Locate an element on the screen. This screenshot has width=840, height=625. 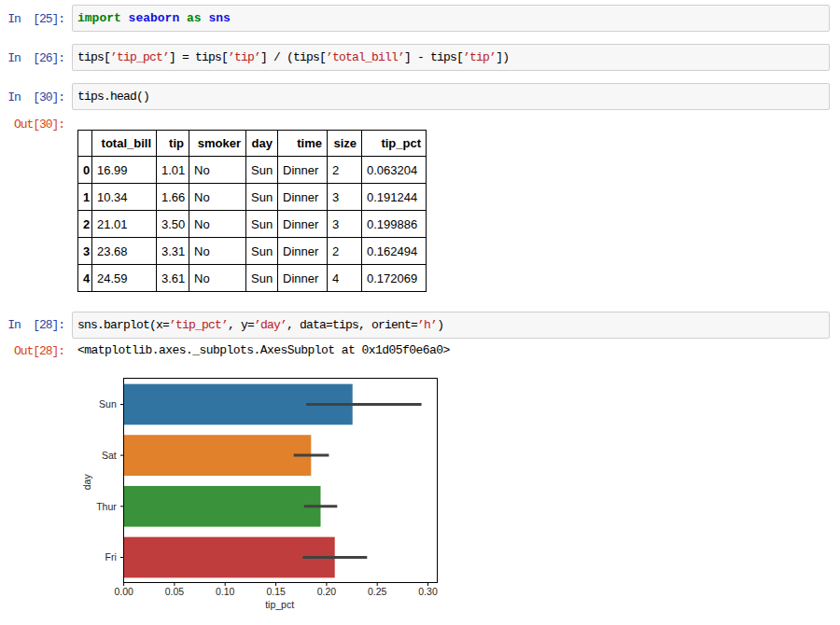
svg-text: 0.05 is located at coordinates (175, 591).